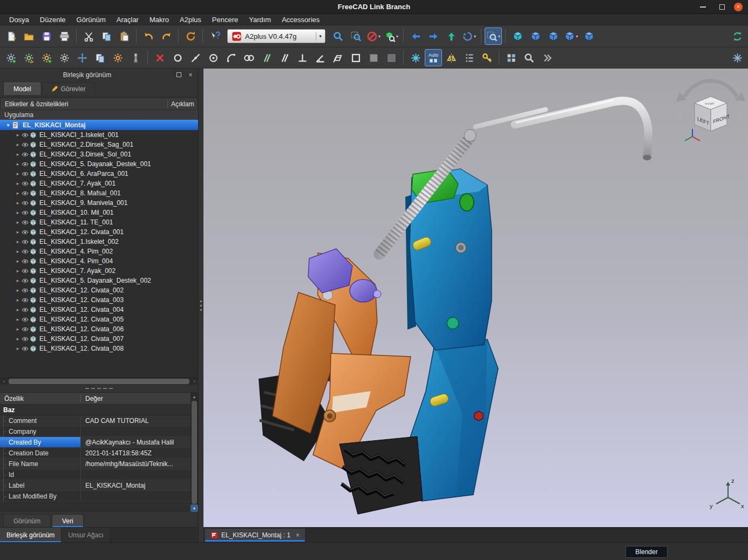  Describe the element at coordinates (320, 58) in the screenshot. I see `constraint-angled-planes-button` at that location.